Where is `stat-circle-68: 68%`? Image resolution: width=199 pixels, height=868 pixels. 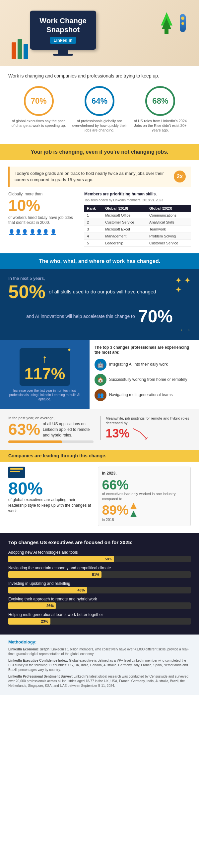 stat-circle-68: 68% is located at coordinates (160, 101).